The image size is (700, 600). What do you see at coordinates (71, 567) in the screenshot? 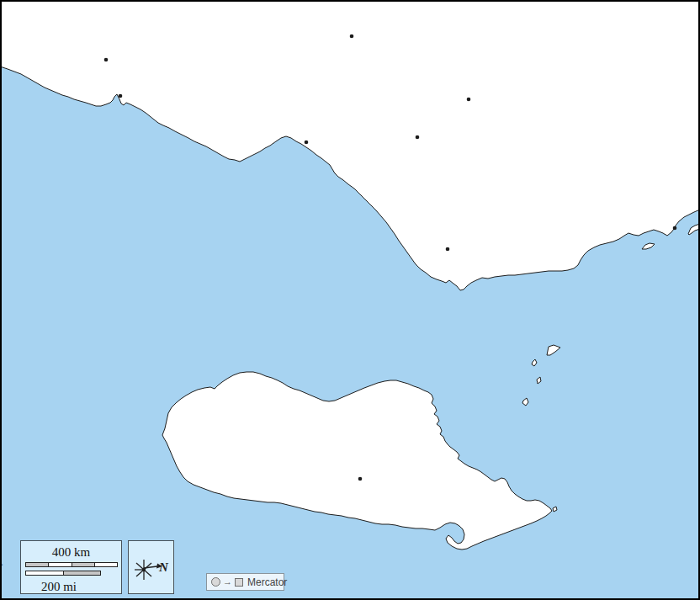
I see `scale-box: 400 km 200 mi` at bounding box center [71, 567].